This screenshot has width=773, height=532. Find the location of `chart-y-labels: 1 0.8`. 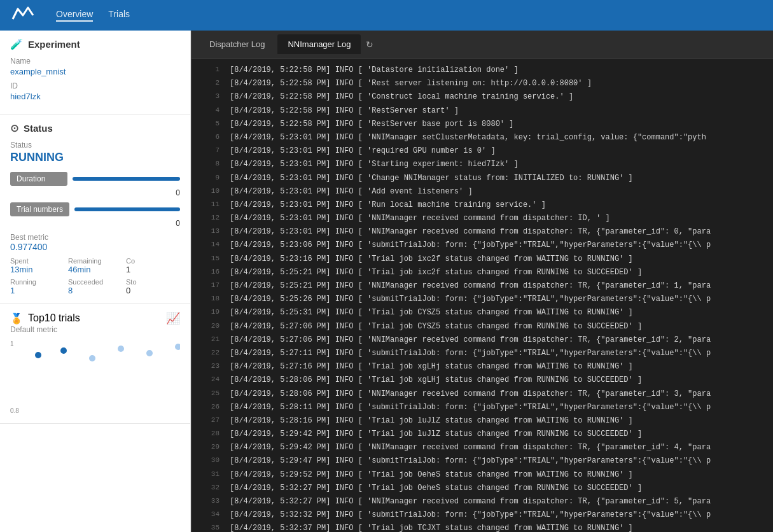

chart-y-labels: 1 0.8 is located at coordinates (15, 377).